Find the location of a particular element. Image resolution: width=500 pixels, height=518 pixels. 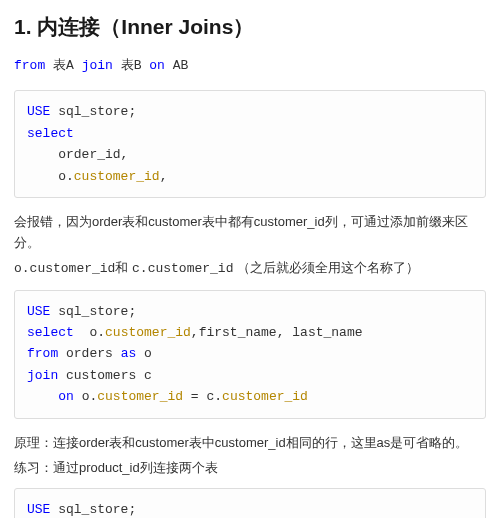

paragraph-exercise: 练习：通过product_id列连接两个表 is located at coordinates (250, 468).